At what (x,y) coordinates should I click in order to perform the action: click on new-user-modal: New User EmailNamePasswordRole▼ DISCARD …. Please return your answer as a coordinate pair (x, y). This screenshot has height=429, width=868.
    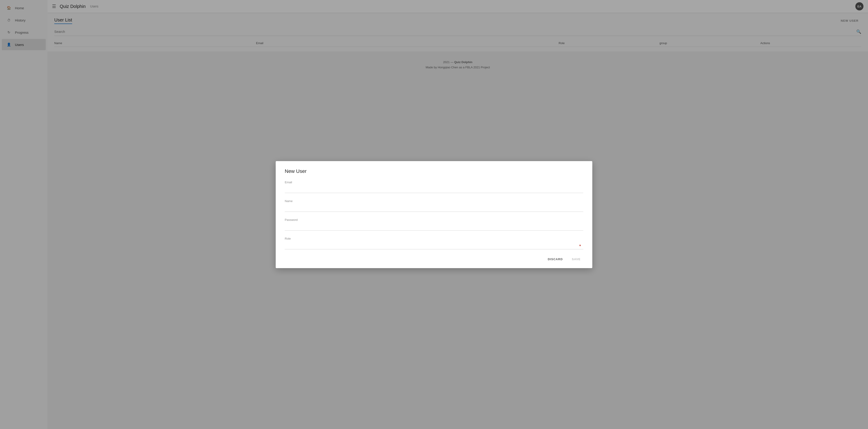
    Looking at the image, I should click on (434, 215).